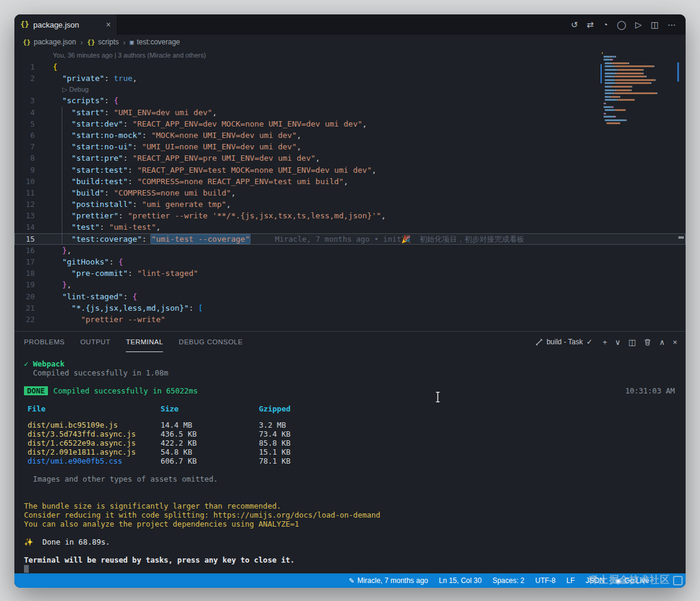 This screenshot has height=601, width=700. What do you see at coordinates (639, 89) in the screenshot?
I see `minimap` at bounding box center [639, 89].